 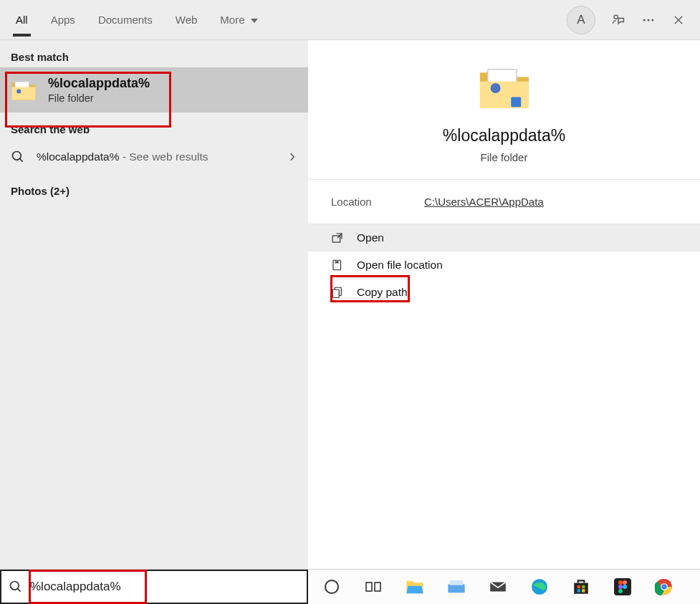 What do you see at coordinates (679, 20) in the screenshot?
I see `close-icon` at bounding box center [679, 20].